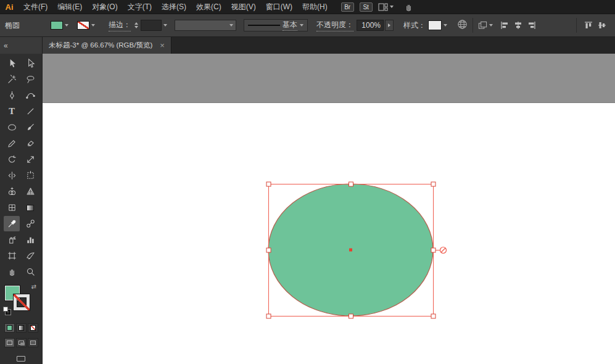 The width and height of the screenshot is (615, 364). What do you see at coordinates (21, 328) in the screenshot?
I see `gradient-button` at bounding box center [21, 328].